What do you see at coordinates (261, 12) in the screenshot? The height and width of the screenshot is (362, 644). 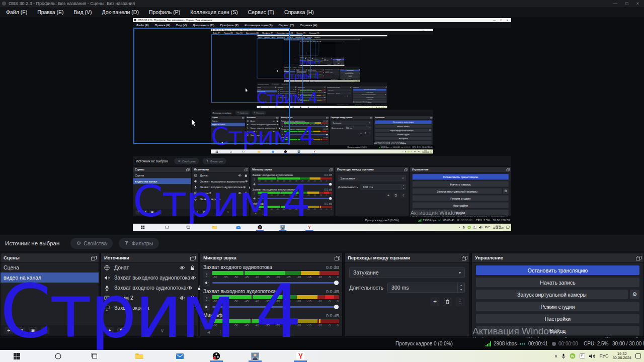 I see `menu-tools: Сервис (T)` at bounding box center [261, 12].